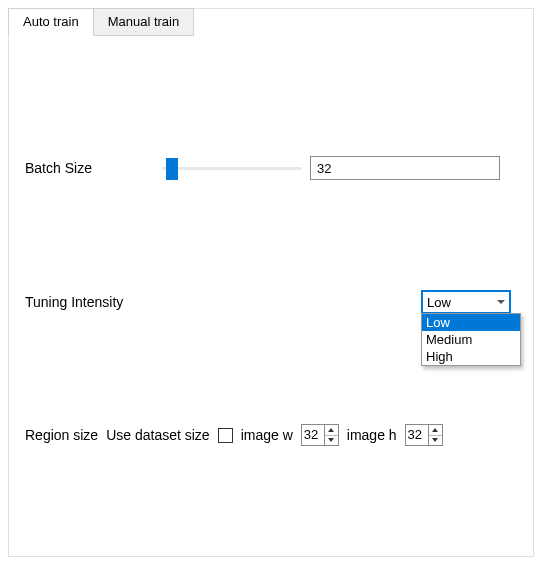 The height and width of the screenshot is (565, 542). What do you see at coordinates (471, 340) in the screenshot?
I see `dropdown-item-medium: Medium` at bounding box center [471, 340].